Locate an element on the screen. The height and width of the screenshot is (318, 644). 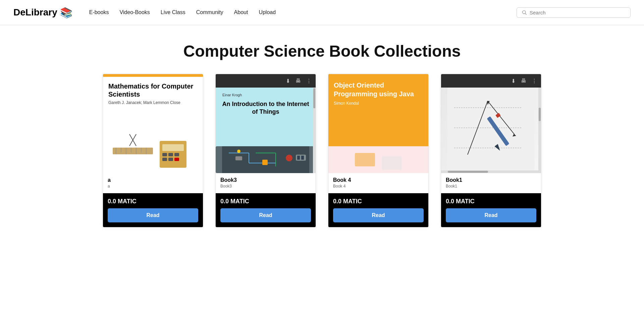
book-name-3: Book1 is located at coordinates (491, 180).